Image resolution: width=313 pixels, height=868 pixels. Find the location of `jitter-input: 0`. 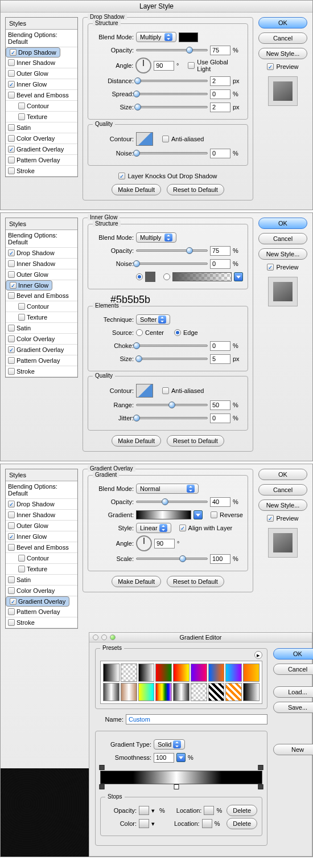

jitter-input: 0 is located at coordinates (220, 418).